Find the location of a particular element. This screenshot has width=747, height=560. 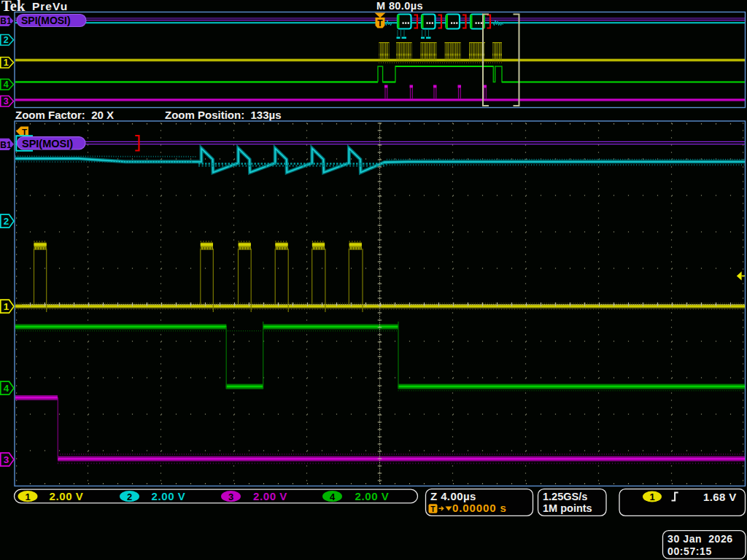

svg-text: 1.68 V is located at coordinates (720, 497).